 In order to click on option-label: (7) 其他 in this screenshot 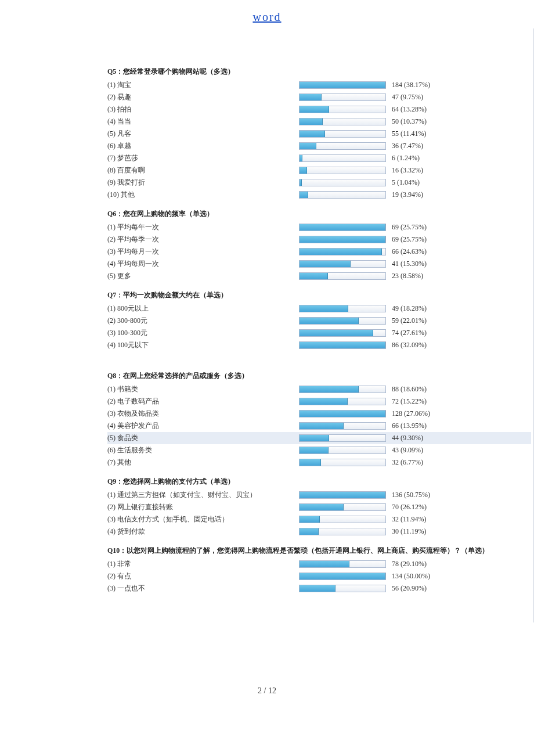, I will do `click(203, 462)`.